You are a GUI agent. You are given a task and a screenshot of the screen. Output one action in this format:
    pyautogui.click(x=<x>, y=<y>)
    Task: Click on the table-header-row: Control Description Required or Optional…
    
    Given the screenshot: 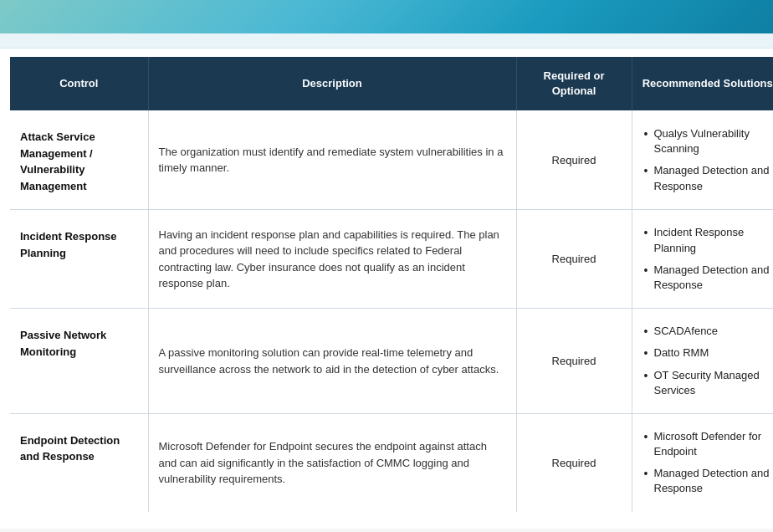 What is the action you would take?
    pyautogui.click(x=392, y=84)
    